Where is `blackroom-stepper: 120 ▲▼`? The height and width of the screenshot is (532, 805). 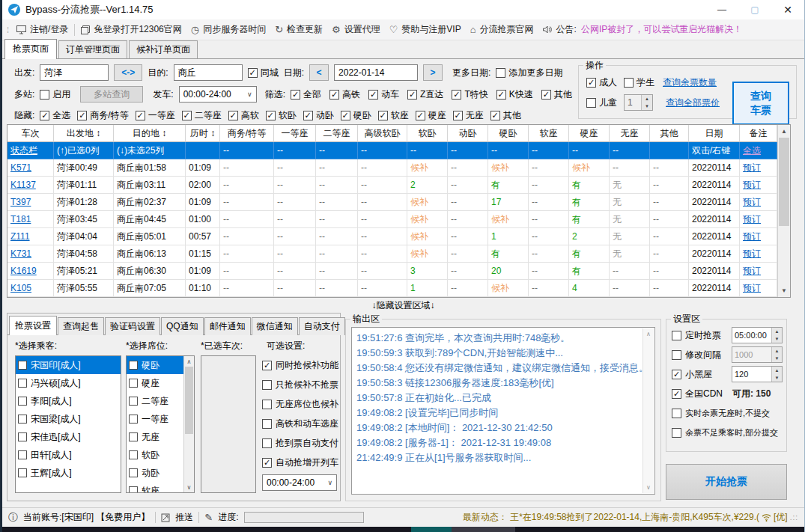 blackroom-stepper: 120 ▲▼ is located at coordinates (757, 374).